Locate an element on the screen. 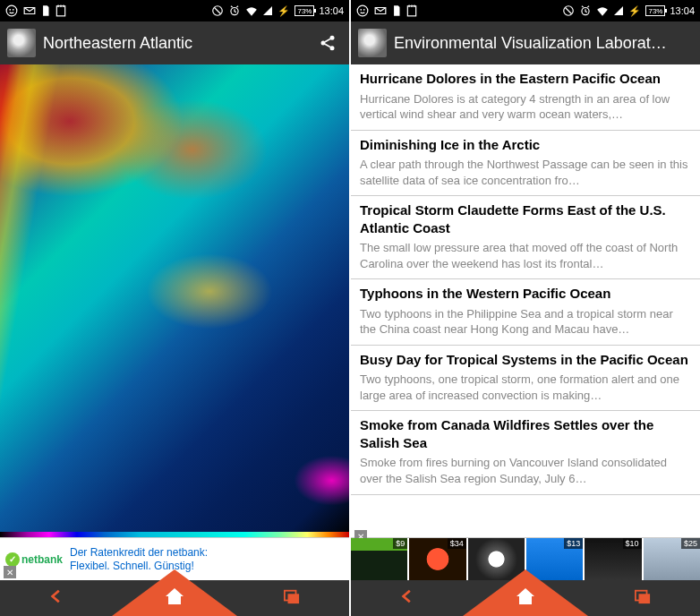  product-thumb: $9 is located at coordinates (380, 559).